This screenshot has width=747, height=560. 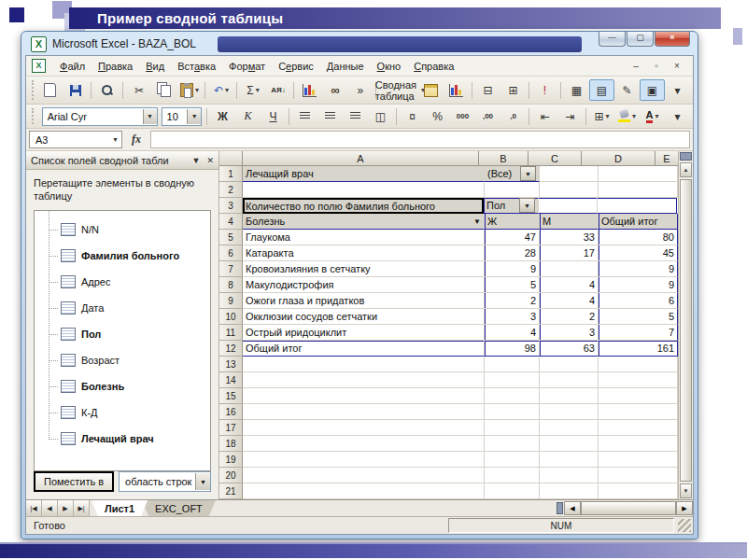 What do you see at coordinates (232, 491) in the screenshot?
I see `row-header-21: 21` at bounding box center [232, 491].